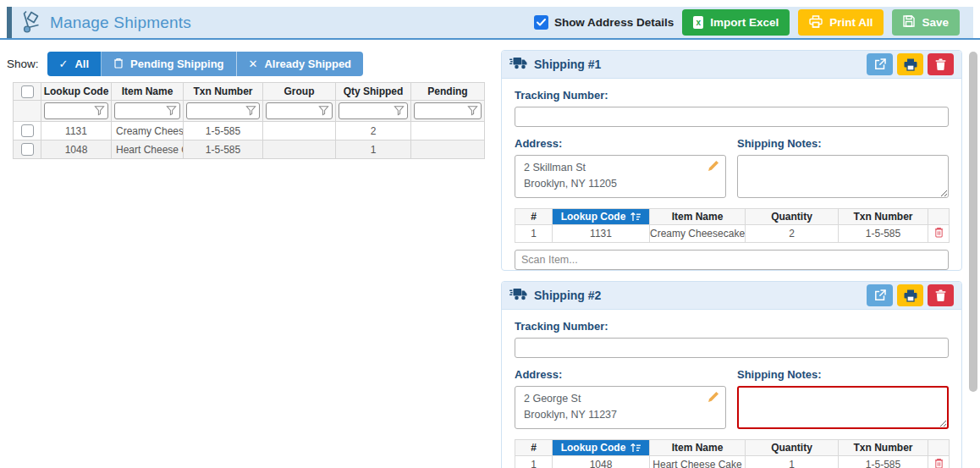 The width and height of the screenshot is (980, 468). Describe the element at coordinates (76, 91) in the screenshot. I see `column-header-lookup-code: Lookup Code` at that location.